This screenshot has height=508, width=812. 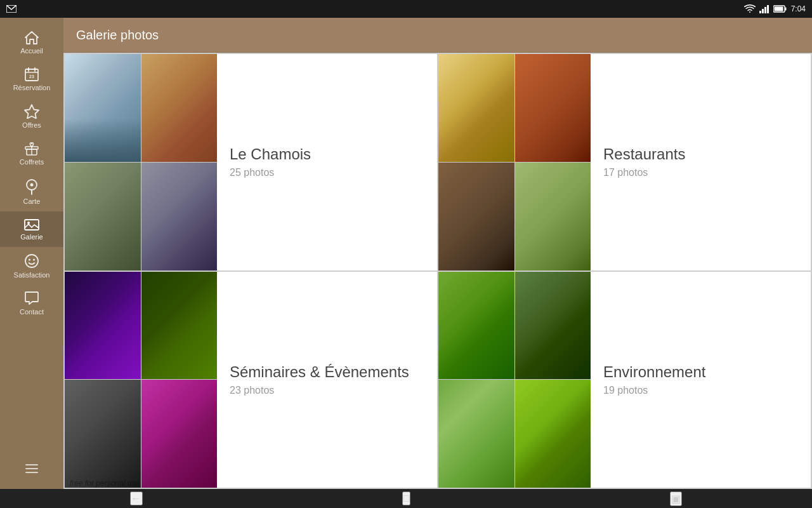 I want to click on chat-icon, so click(x=32, y=298).